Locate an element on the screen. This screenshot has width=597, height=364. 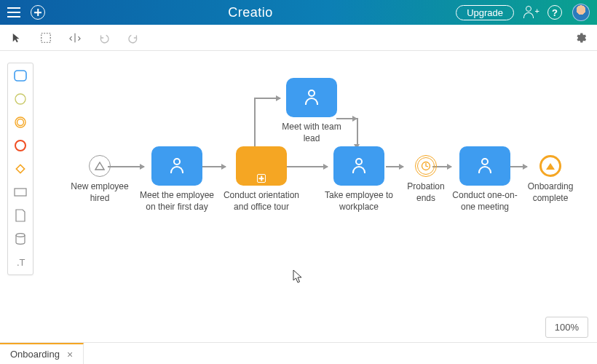
add-icon is located at coordinates (38, 12).